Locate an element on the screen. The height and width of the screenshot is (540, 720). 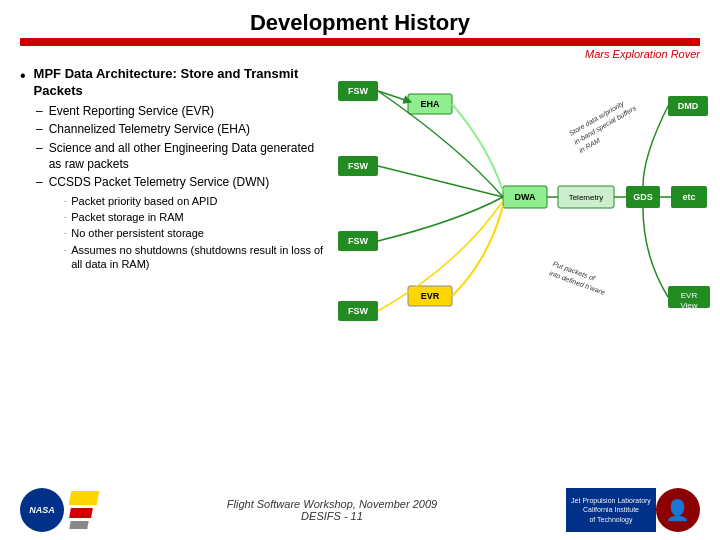
shape-gray is located at coordinates (78, 525).